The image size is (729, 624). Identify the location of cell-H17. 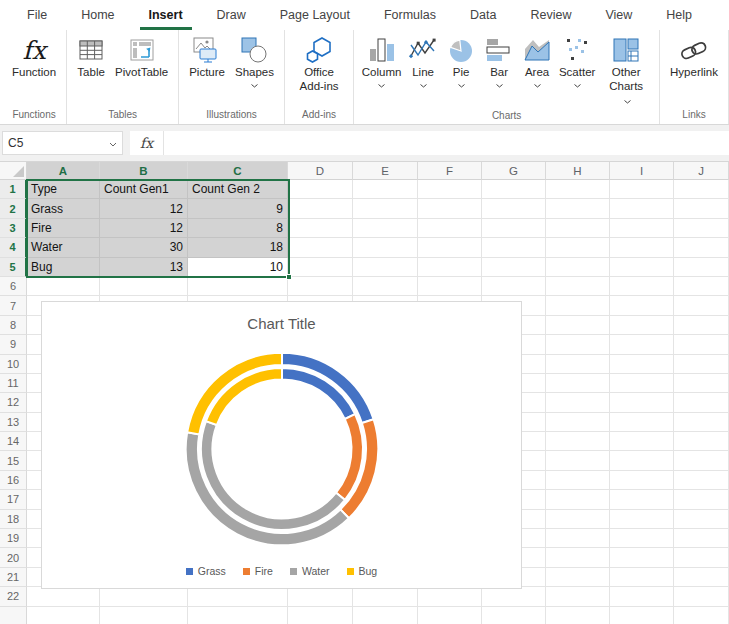
(578, 500).